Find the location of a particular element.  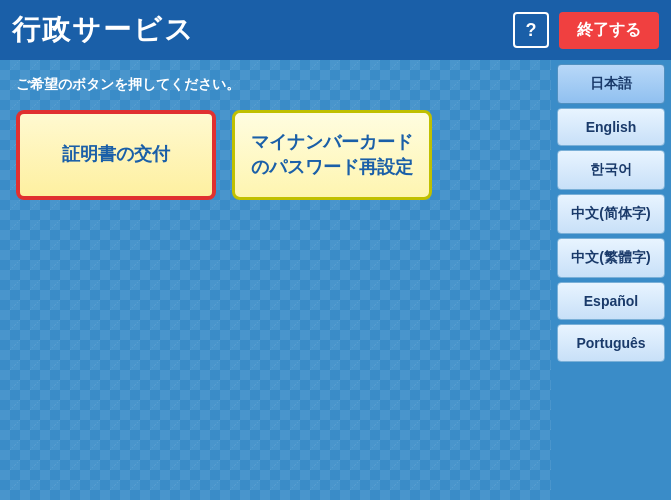

service-buttons: 証明書の交付 マイナンバーカードのパスワード再設定 is located at coordinates (276, 155).